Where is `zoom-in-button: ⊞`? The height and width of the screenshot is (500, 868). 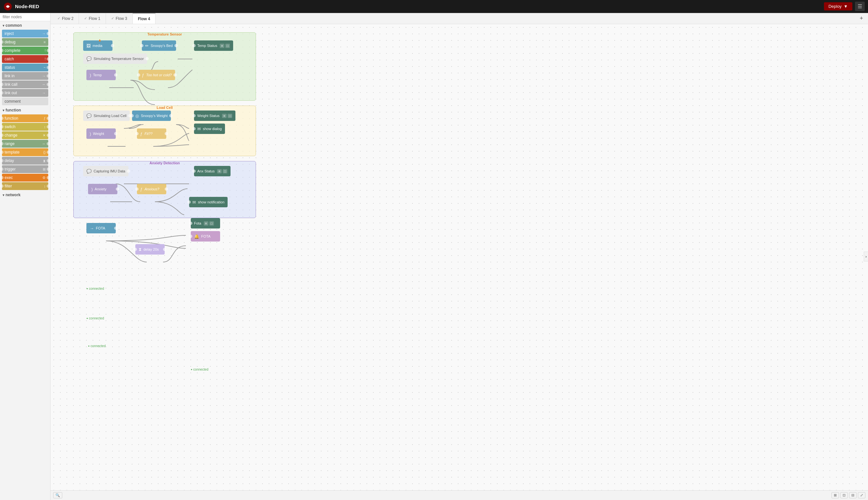 zoom-in-button: ⊞ is located at coordinates (835, 495).